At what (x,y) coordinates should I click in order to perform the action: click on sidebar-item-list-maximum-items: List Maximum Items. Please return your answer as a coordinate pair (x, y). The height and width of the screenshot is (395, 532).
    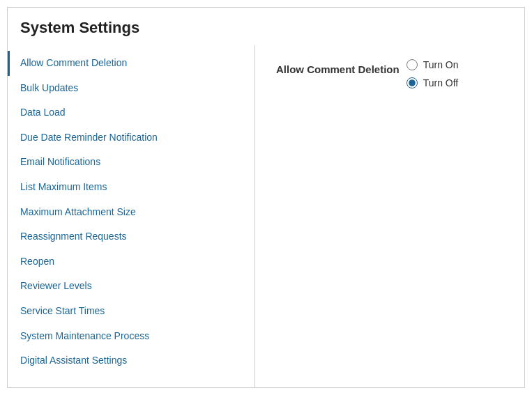
    Looking at the image, I should click on (131, 187).